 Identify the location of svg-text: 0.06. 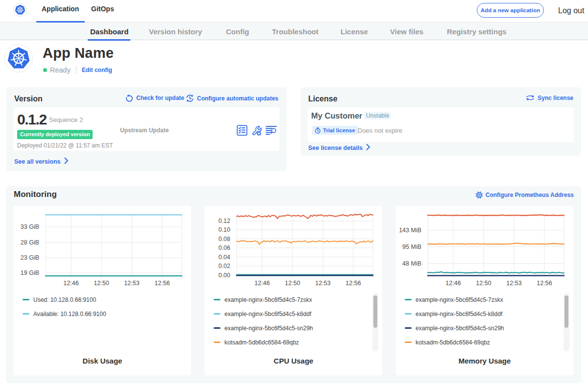
(224, 248).